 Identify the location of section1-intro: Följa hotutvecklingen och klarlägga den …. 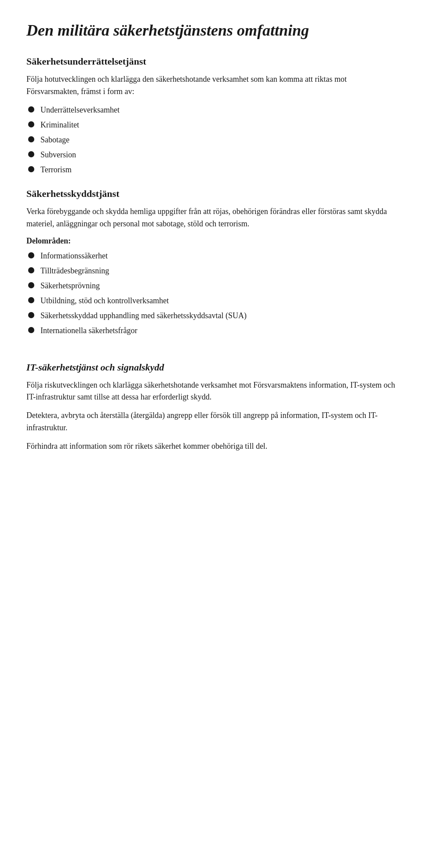
(211, 86).